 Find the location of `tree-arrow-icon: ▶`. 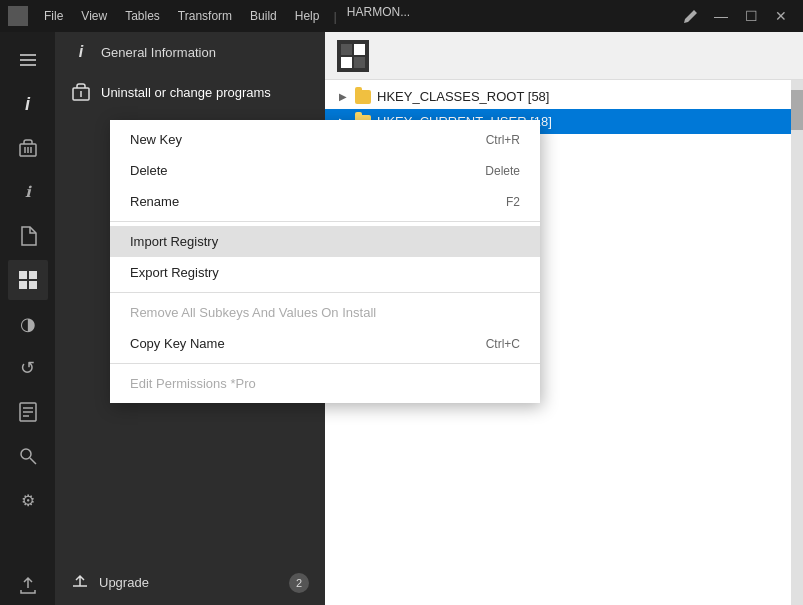

tree-arrow-icon: ▶ is located at coordinates (343, 97).